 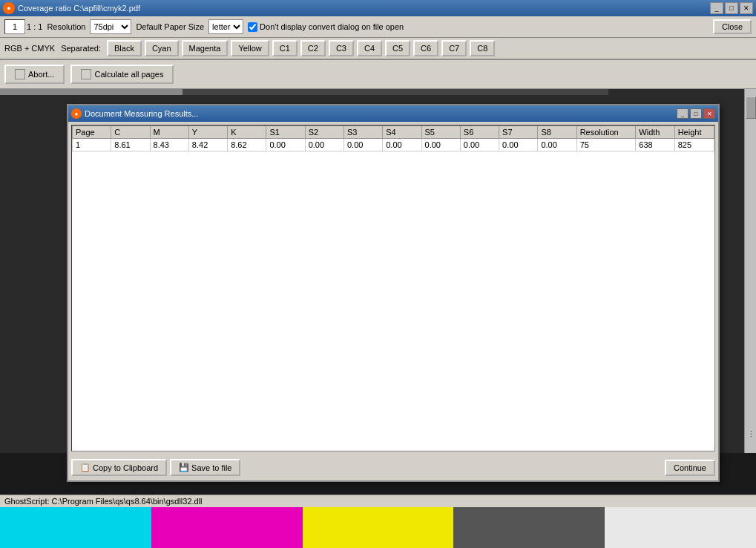 What do you see at coordinates (426, 48) in the screenshot?
I see `c6-button: C6` at bounding box center [426, 48].